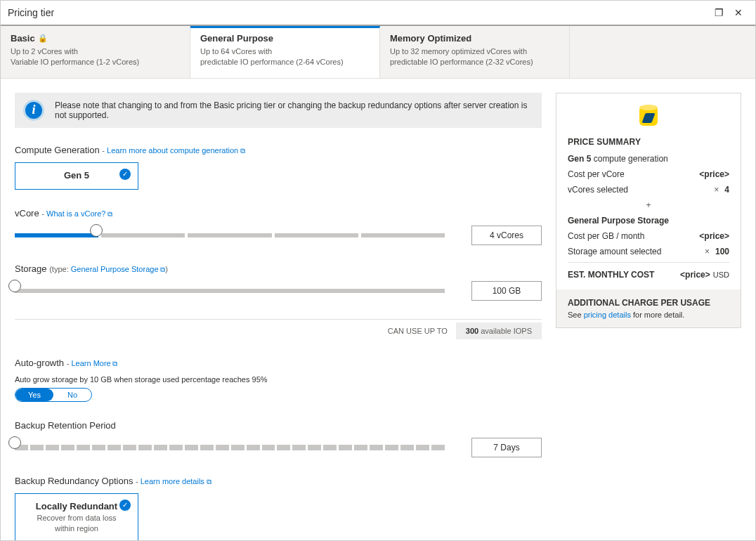 This screenshot has height=541, width=756. What do you see at coordinates (278, 226) in the screenshot?
I see `vcore-section: vCore - What is a vCore? 4 vCores` at bounding box center [278, 226].